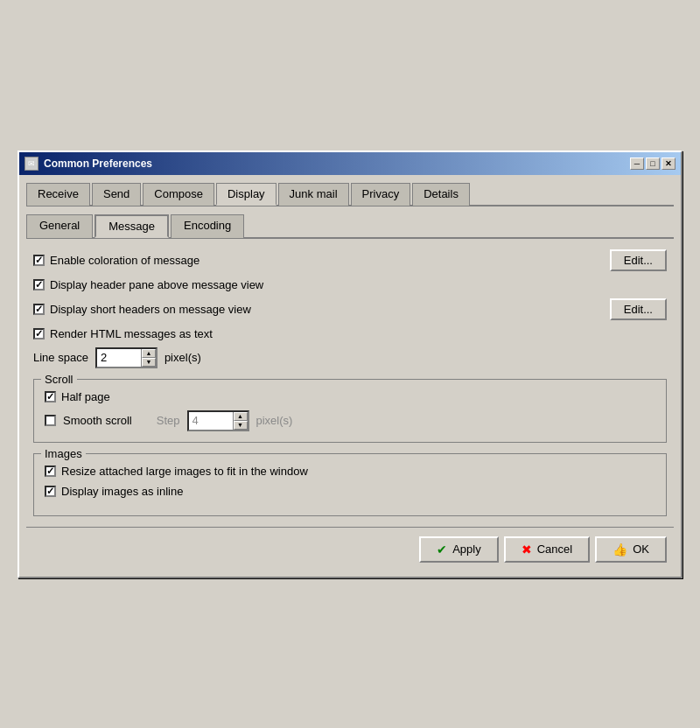  I want to click on step-up-arrow: ▲, so click(241, 416).